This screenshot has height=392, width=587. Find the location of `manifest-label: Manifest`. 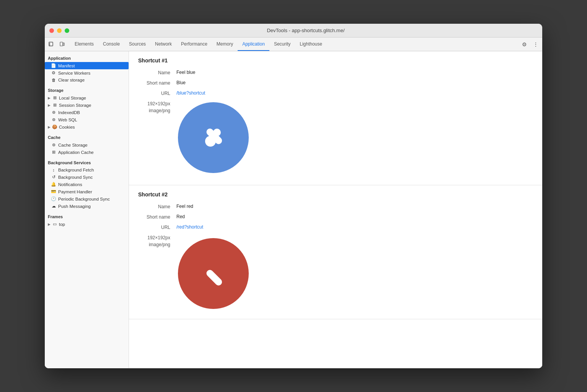

manifest-label: Manifest is located at coordinates (67, 66).